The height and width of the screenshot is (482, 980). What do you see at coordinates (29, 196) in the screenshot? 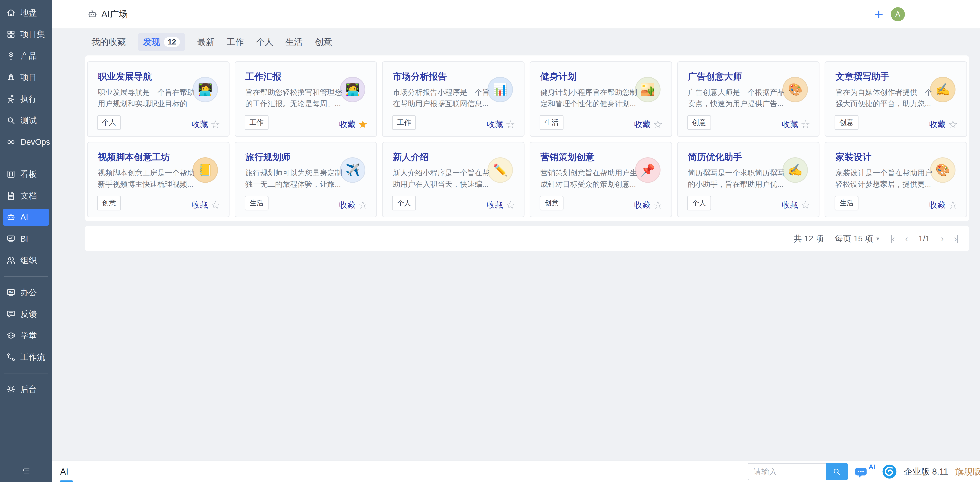
I see `sidebar-item-label: 文档` at bounding box center [29, 196].